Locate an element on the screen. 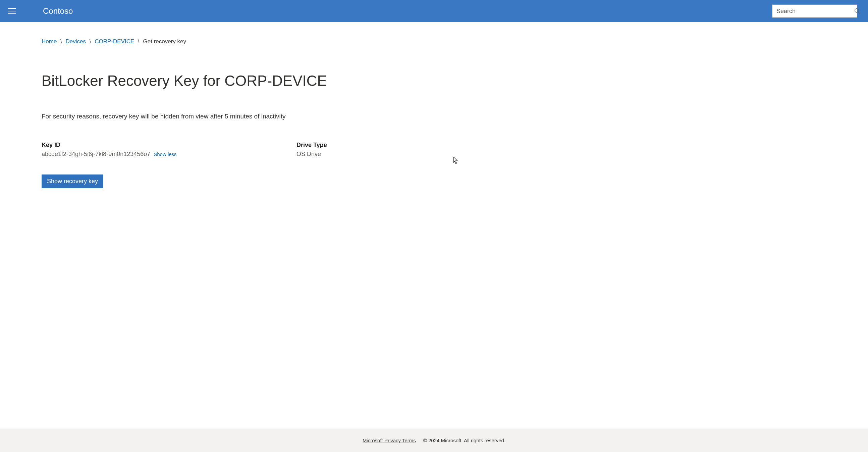 This screenshot has height=452, width=868. details-section: Key ID abcde1f2-34gh-5i6j-7kl8-9m0n12345… is located at coordinates (434, 150).